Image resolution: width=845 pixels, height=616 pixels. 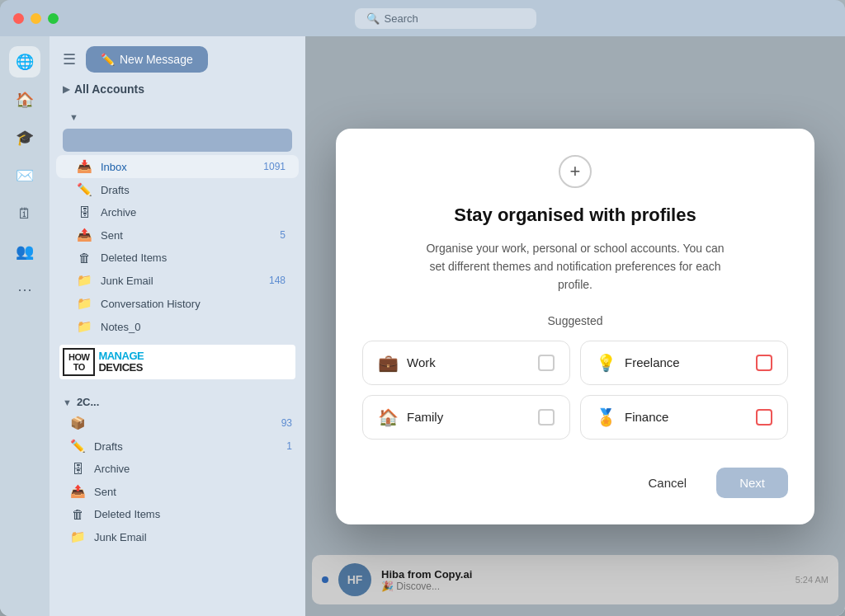 What do you see at coordinates (25, 62) in the screenshot?
I see `sidebar-item-globe: 🌐` at bounding box center [25, 62].